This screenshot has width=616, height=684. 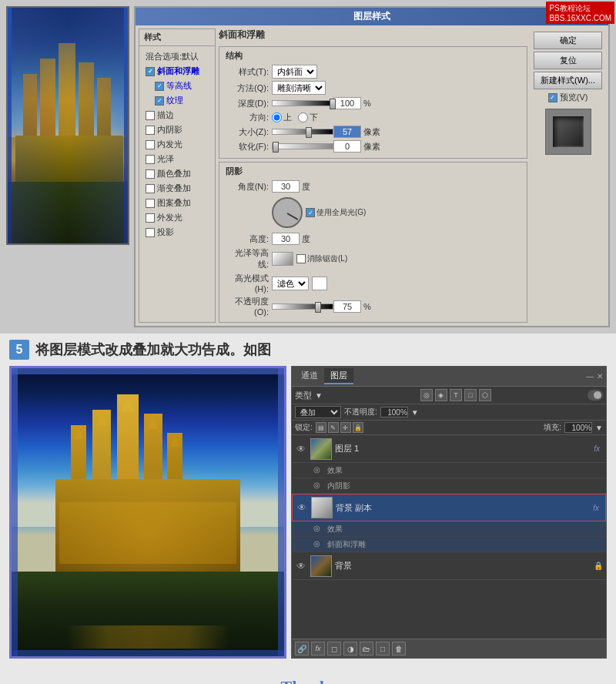 I want to click on blend-mode-select: 叠加, so click(x=318, y=412).